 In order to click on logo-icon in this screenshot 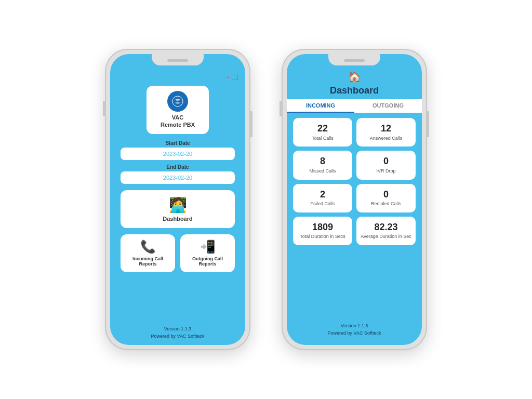, I will do `click(178, 101)`.